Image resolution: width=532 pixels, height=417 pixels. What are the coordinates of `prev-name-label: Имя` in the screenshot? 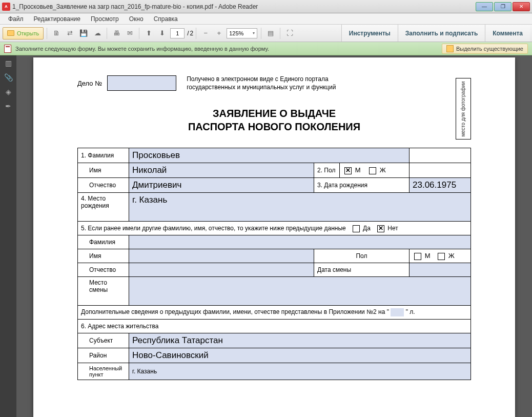 It's located at (104, 256).